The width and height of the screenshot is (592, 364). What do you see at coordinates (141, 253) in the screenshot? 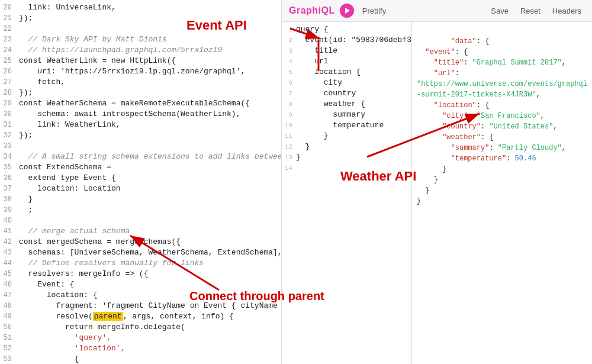
I see `code-line: 43 schemas: [UniverseSchema, WeatherSche…` at bounding box center [141, 253].